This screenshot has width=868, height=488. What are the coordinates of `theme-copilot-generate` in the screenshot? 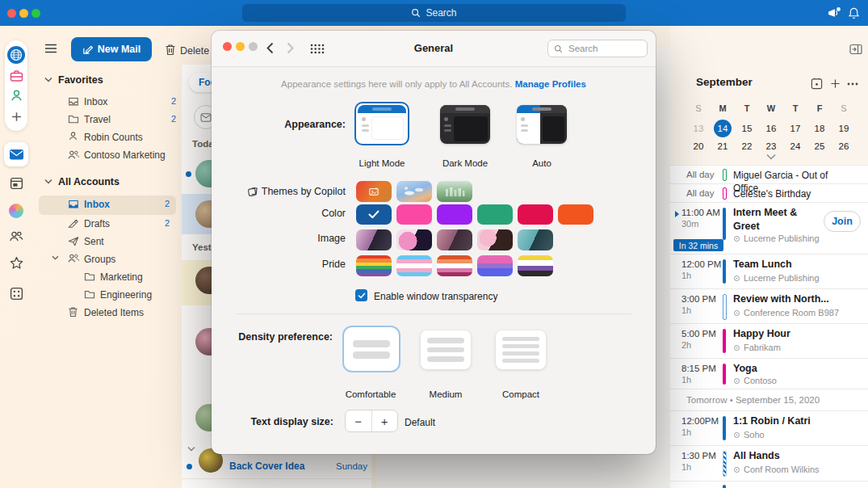 It's located at (374, 191).